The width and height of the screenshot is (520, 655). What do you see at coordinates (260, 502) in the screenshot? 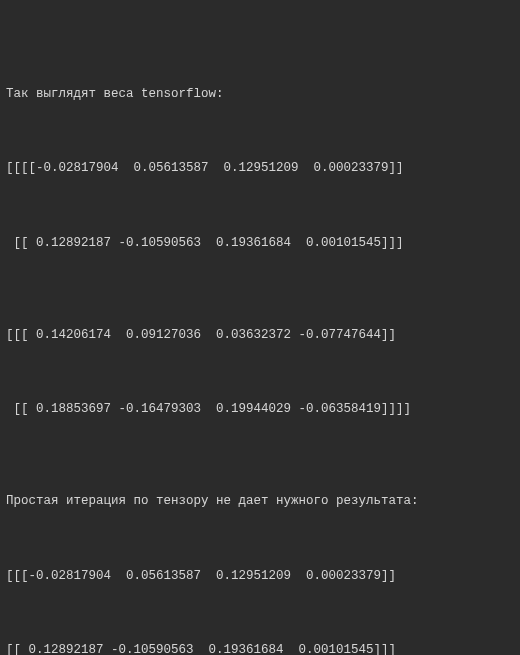
I see `section2-heading: Простая итерация по тензору не дает нужн…` at bounding box center [260, 502].